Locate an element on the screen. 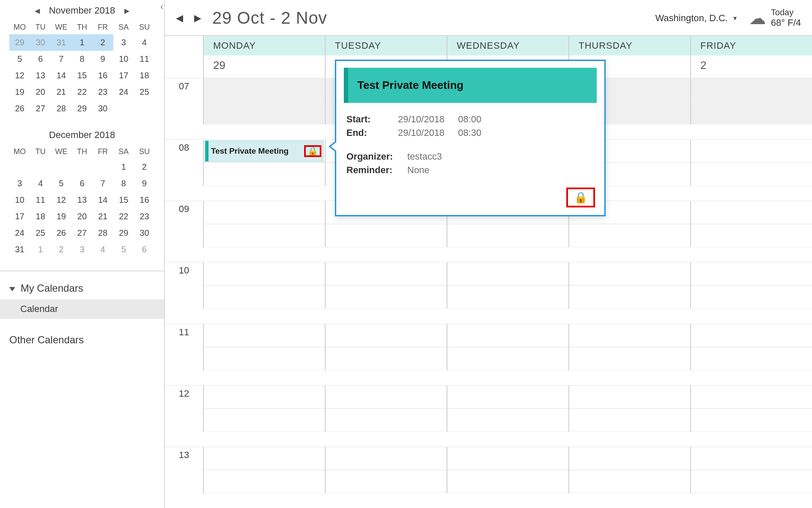 This screenshot has height=508, width=812. mini-calendar-day: 22 is located at coordinates (123, 217).